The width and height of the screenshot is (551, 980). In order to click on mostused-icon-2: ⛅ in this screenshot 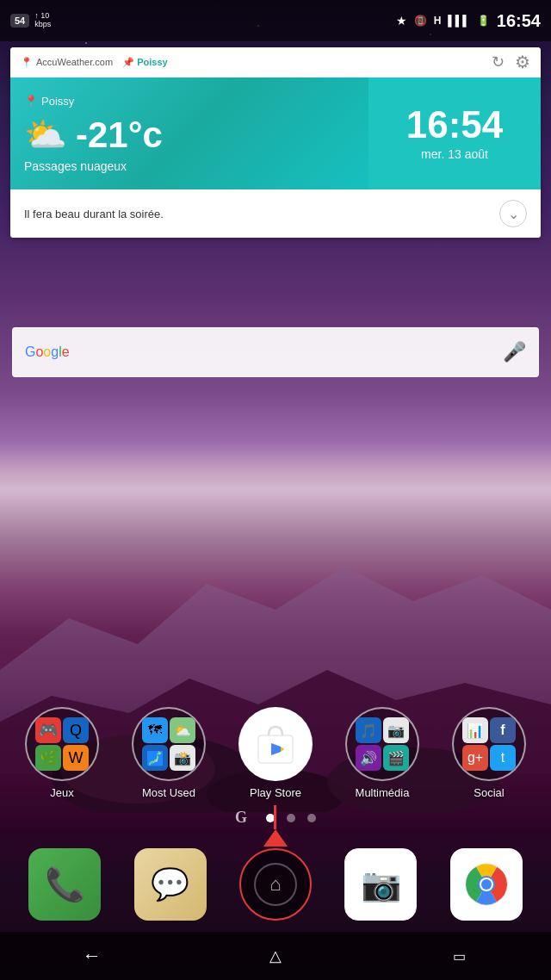, I will do `click(183, 730)`.